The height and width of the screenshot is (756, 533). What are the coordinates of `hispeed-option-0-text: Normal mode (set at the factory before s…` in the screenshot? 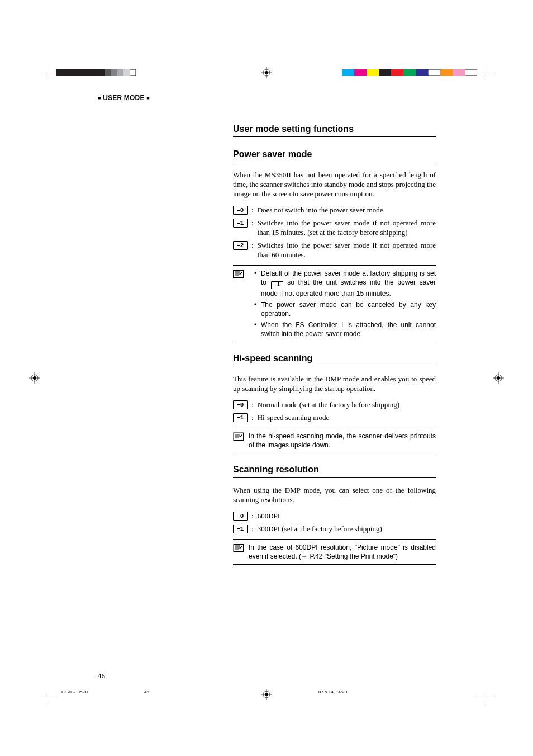 It's located at (346, 405).